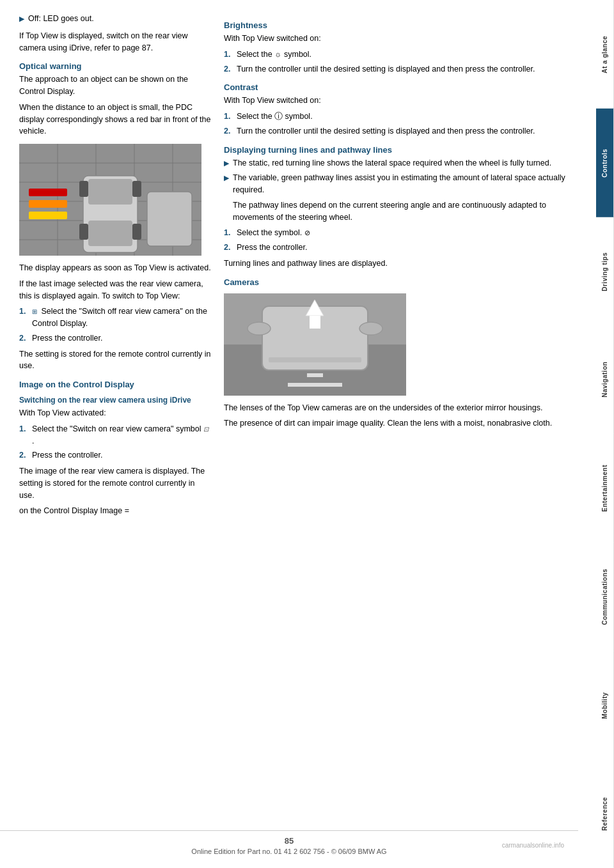 This screenshot has width=614, height=868. Describe the element at coordinates (400, 283) in the screenshot. I see `cameras-title: Cameras` at that location.